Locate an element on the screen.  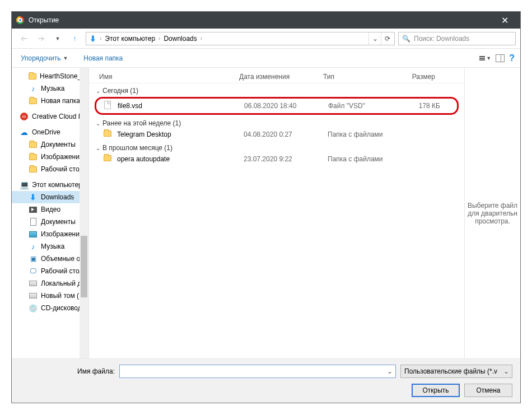
header-date: Дата изменения is located at coordinates (281, 77).